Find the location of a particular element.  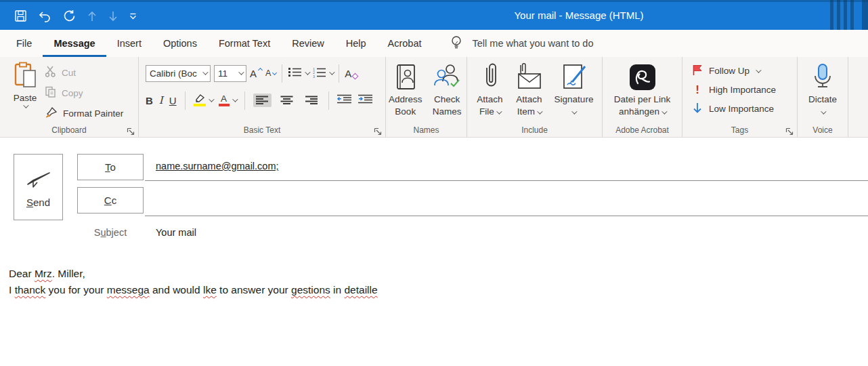

bold-button: B is located at coordinates (149, 100).